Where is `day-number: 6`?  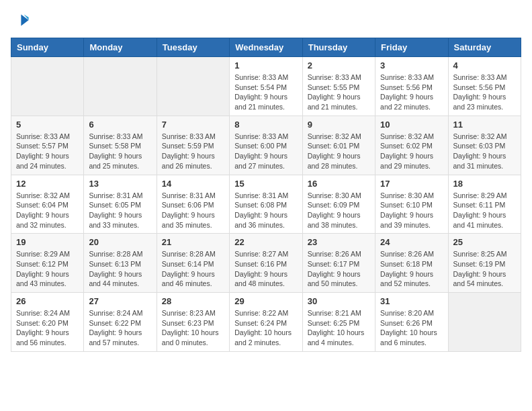 day-number: 6 is located at coordinates (120, 125).